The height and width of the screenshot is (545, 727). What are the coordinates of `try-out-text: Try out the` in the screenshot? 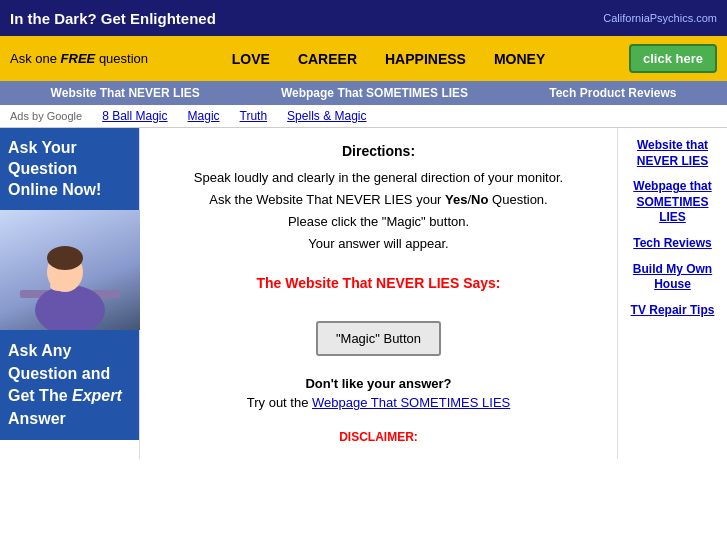 It's located at (280, 402).